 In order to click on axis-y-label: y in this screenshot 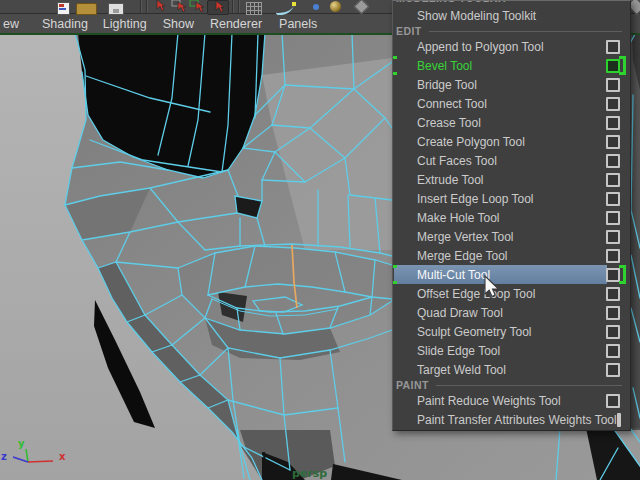, I will do `click(22, 444)`.